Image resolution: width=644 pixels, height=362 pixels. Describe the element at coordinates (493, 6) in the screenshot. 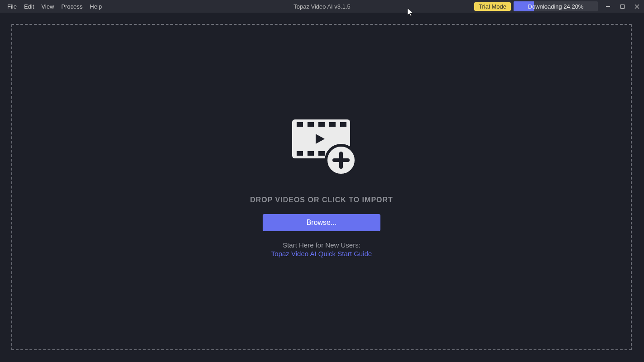

I see `trial-mode-badge: Trial Mode` at that location.